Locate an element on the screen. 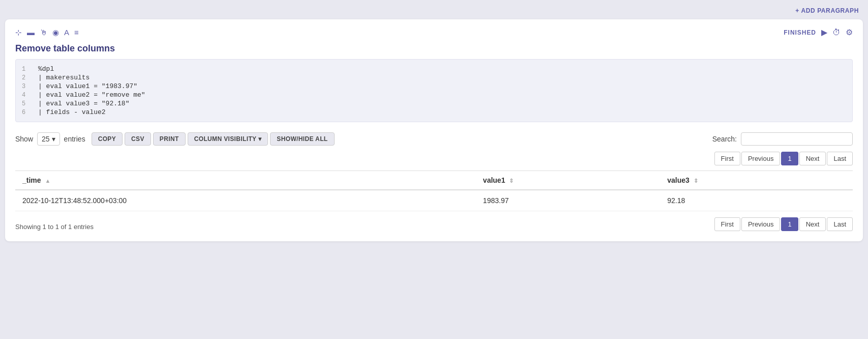 The image size is (868, 339). search-label: Search: is located at coordinates (725, 139).